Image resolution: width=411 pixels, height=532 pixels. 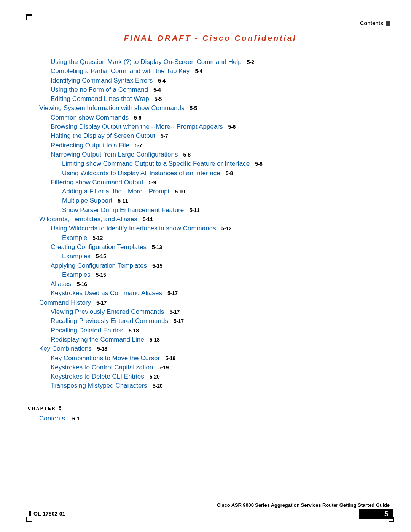 I want to click on toc-entry: Command History5-17, so click(x=216, y=302).